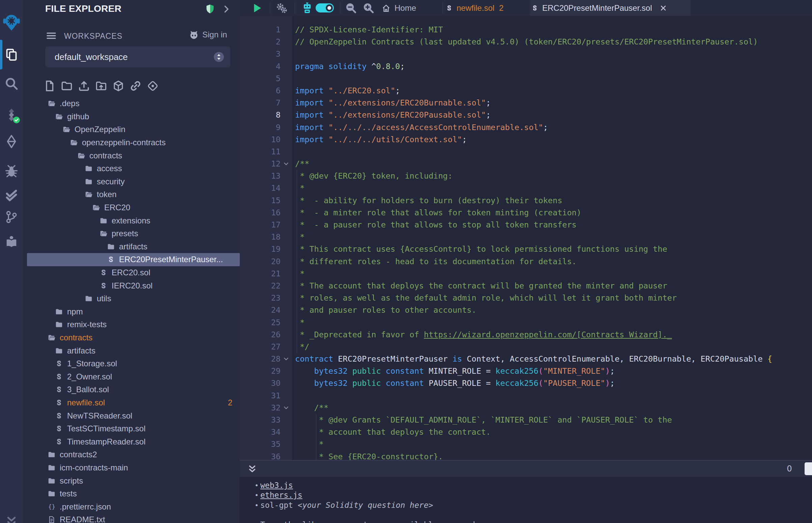  Describe the element at coordinates (131, 390) in the screenshot. I see `tree-item-3-ballot-sol: 3_Ballot.sol` at that location.